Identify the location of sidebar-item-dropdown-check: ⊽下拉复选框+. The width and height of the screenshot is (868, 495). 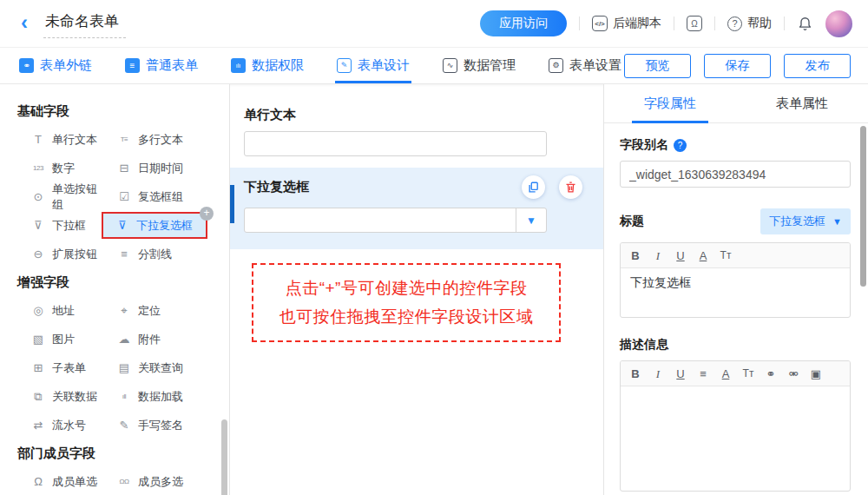
(155, 226).